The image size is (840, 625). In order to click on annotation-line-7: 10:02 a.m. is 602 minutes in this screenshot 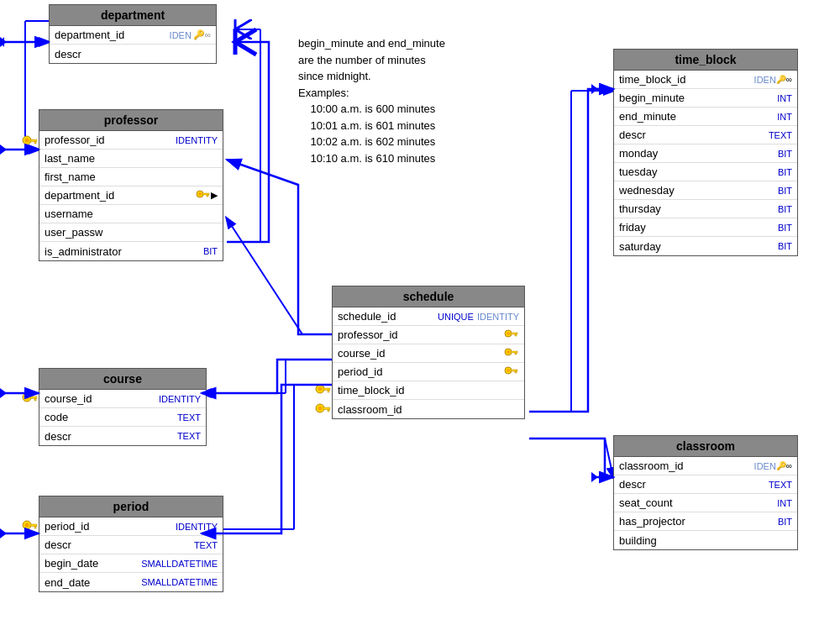, I will do `click(371, 142)`.